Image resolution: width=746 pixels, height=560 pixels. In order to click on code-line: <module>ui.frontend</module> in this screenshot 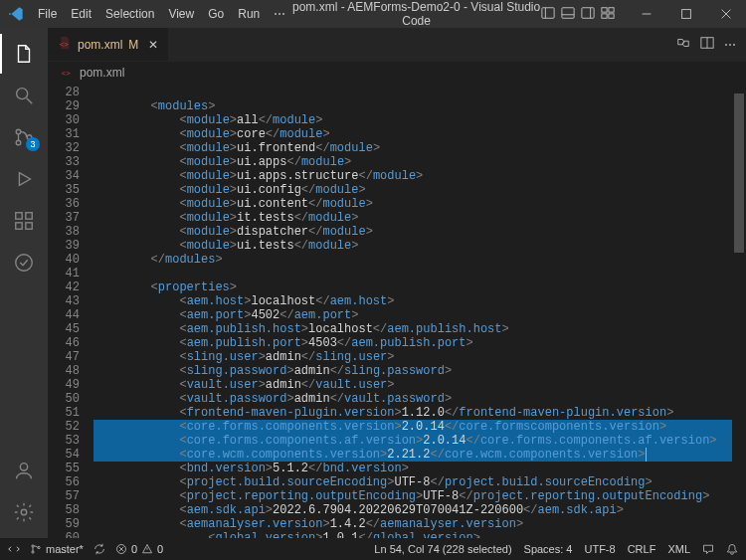, I will do `click(413, 148)`.